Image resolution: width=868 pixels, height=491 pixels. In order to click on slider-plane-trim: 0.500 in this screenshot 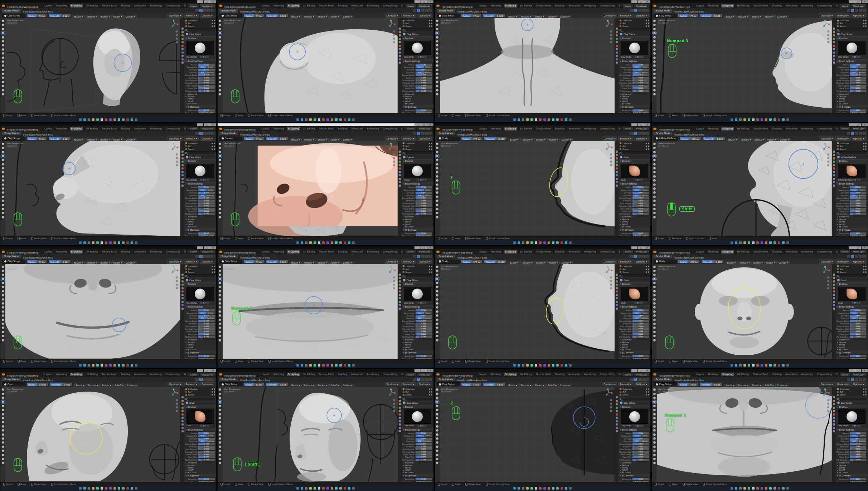, I will do `click(641, 334)`.